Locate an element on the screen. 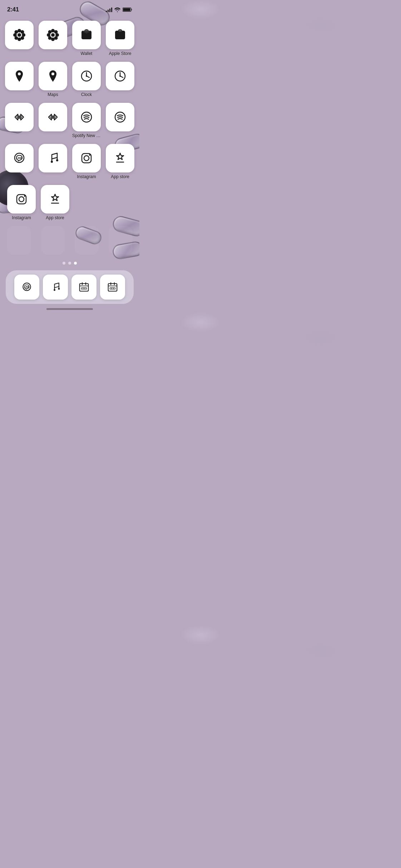 The height and width of the screenshot is (868, 401). app-icon-clock is located at coordinates (86, 76).